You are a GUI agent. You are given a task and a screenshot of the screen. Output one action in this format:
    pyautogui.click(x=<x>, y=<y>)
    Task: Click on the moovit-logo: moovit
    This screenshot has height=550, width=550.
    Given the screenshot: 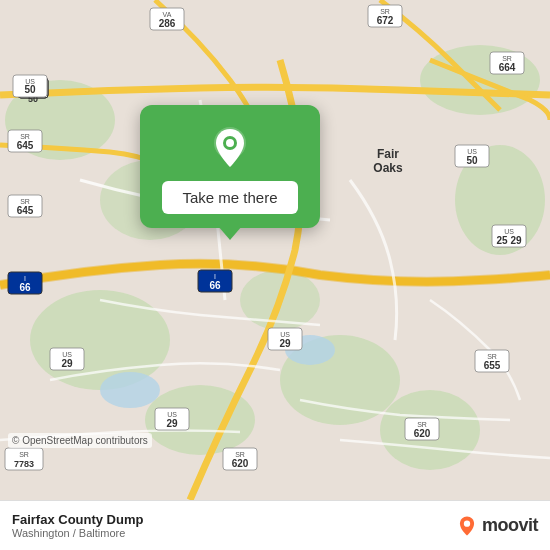 What is the action you would take?
    pyautogui.click(x=497, y=526)
    